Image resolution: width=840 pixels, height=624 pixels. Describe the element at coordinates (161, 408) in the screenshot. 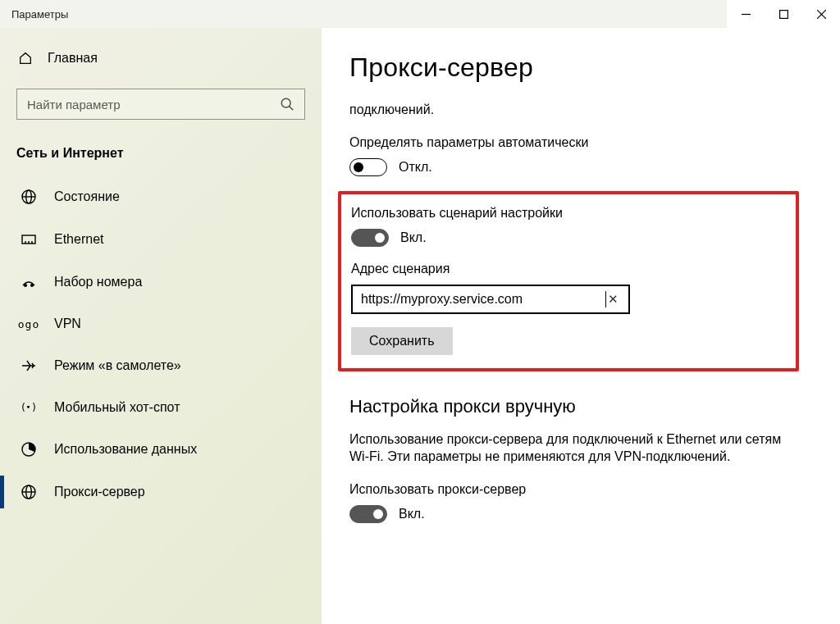

I see `sidebar-item-hotspot: (ꞏ) Мобильный хот-спот` at that location.